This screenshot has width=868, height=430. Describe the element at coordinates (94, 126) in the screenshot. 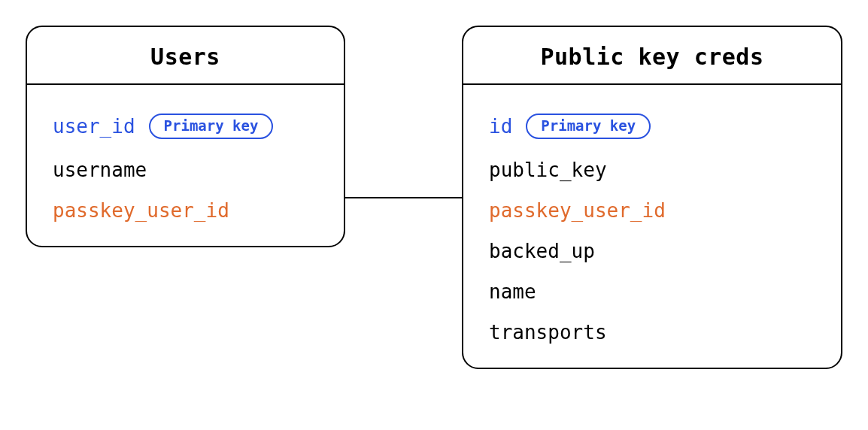

I see `field-name: user_id` at that location.